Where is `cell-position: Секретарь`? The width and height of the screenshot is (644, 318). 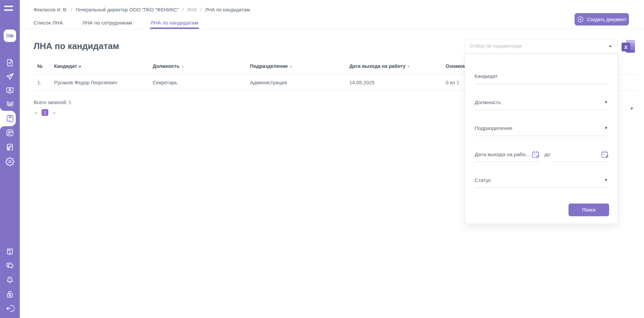
cell-position: Секретарь is located at coordinates (165, 83).